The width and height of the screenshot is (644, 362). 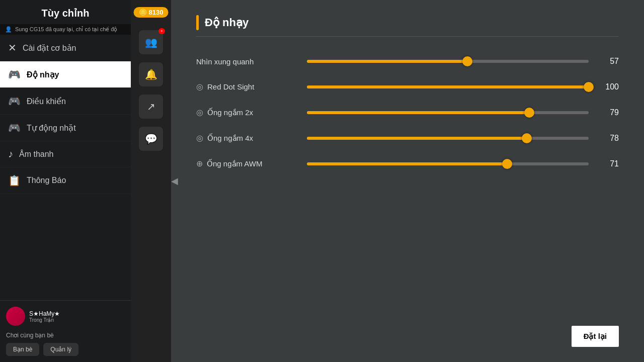 What do you see at coordinates (247, 86) in the screenshot?
I see `slider-label-wrap-red-dot: ◎ Red Dot Sight` at bounding box center [247, 86].